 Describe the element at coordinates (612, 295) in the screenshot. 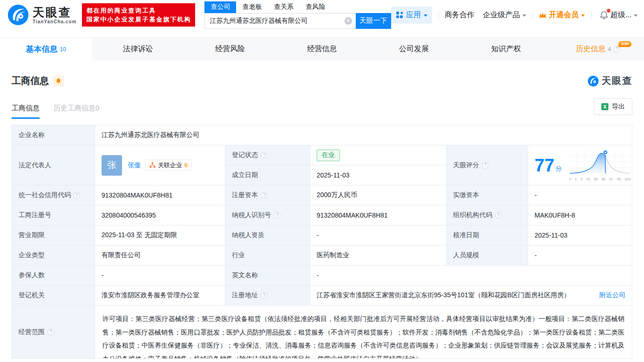

I see `nearby-companies-link: 附近公司` at that location.